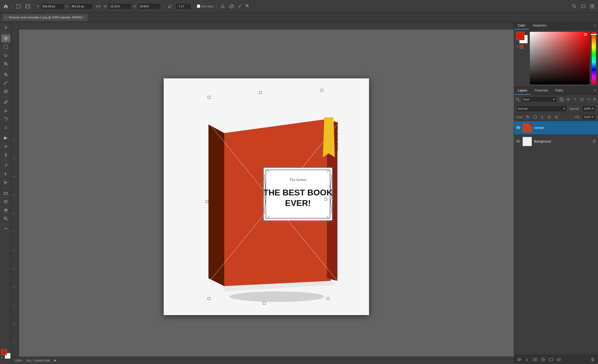  I want to click on home-button, so click(6, 6).